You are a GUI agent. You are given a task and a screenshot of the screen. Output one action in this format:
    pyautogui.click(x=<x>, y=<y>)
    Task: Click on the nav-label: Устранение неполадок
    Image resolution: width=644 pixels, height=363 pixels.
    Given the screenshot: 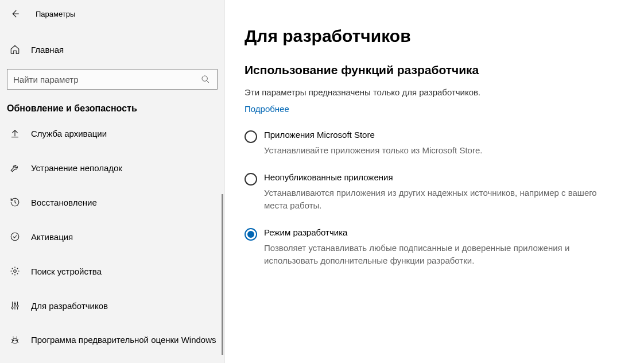 What is the action you would take?
    pyautogui.click(x=77, y=168)
    